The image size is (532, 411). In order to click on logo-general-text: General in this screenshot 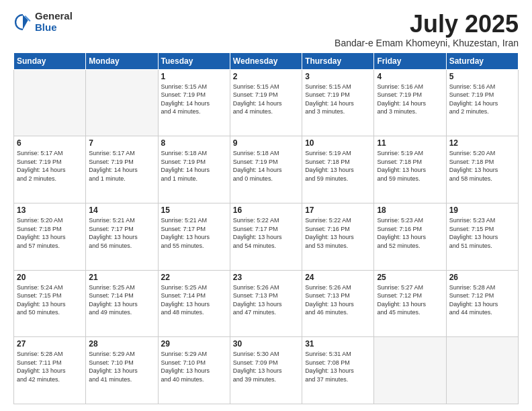, I will do `click(54, 16)`.